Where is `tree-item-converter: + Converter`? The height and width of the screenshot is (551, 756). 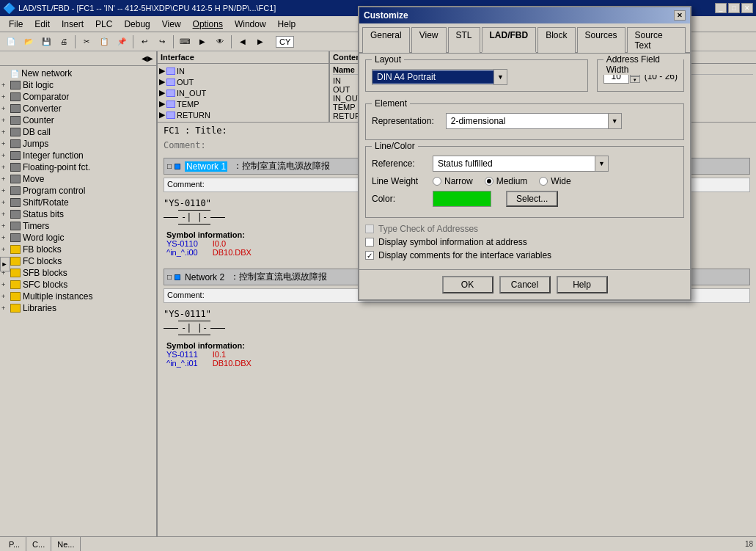
tree-item-converter: + Converter is located at coordinates (78, 109).